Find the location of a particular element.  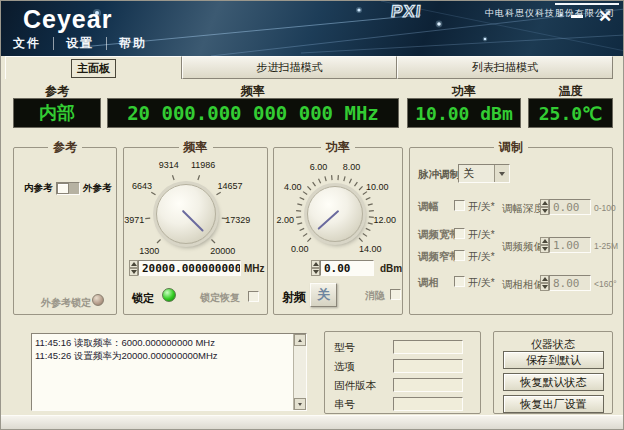

status-panel-title: 仪器状态 is located at coordinates (553, 344).